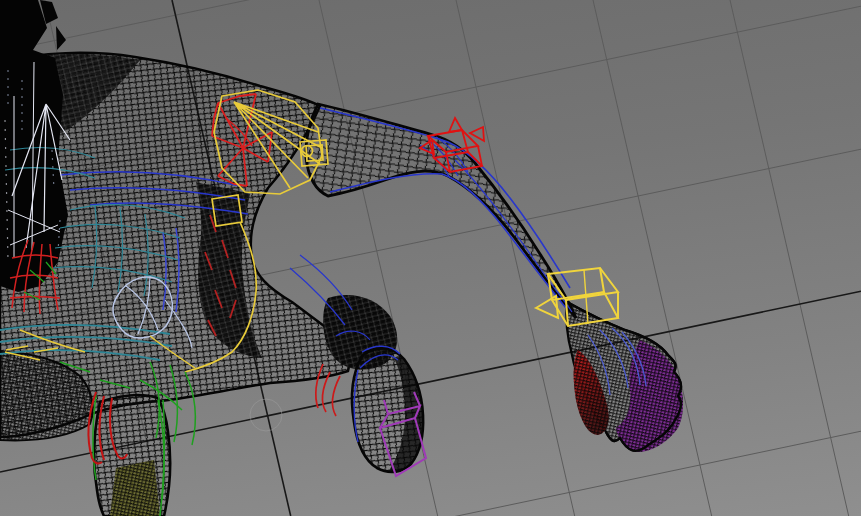 The height and width of the screenshot is (516, 861). What do you see at coordinates (135, 488) in the screenshot?
I see `thigh-patch-mesh` at bounding box center [135, 488].